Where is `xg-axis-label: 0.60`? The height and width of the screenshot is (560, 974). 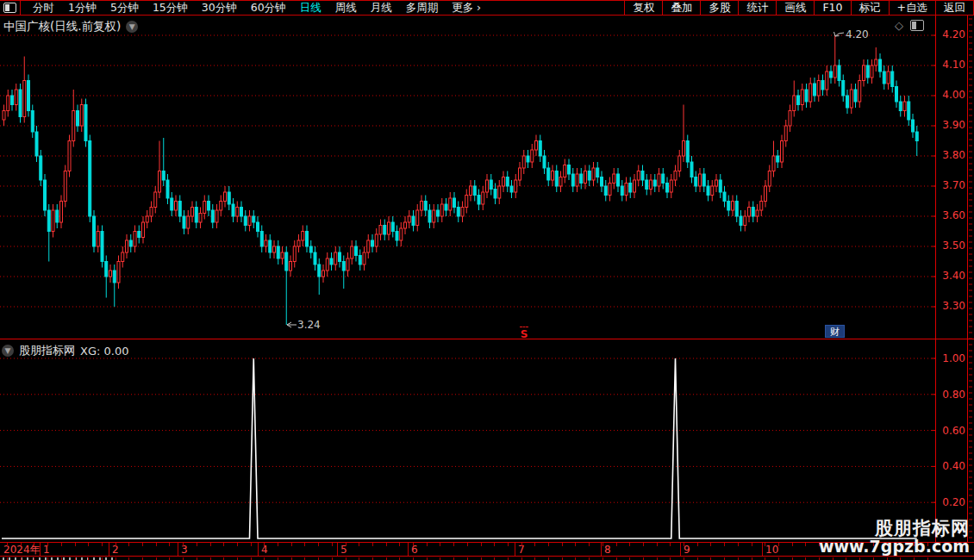
xg-axis-label: 0.60 is located at coordinates (951, 431).